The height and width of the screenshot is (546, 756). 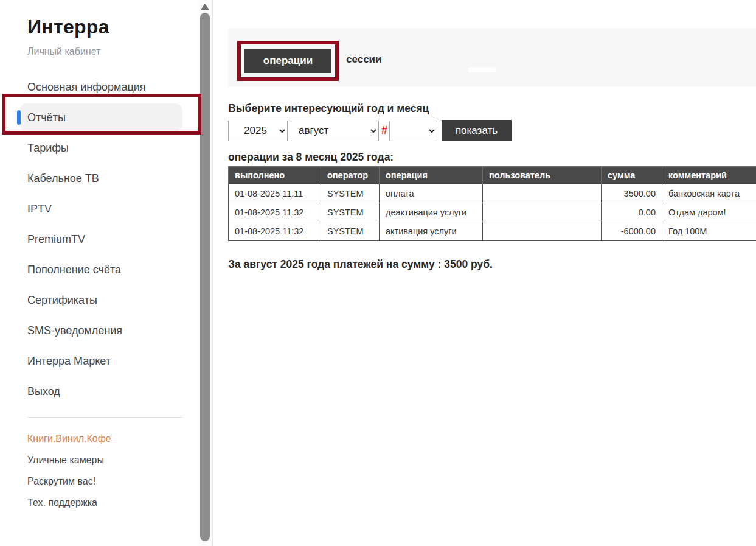 What do you see at coordinates (69, 503) in the screenshot?
I see `link-tech-support: Тех. поддержка` at bounding box center [69, 503].